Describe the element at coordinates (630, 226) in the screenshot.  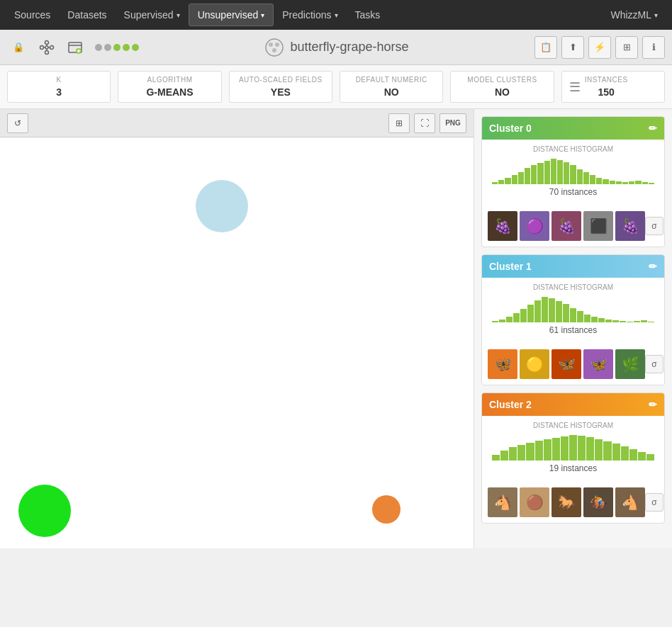
I see `cluster-0-thumb-4: 🍇` at that location.